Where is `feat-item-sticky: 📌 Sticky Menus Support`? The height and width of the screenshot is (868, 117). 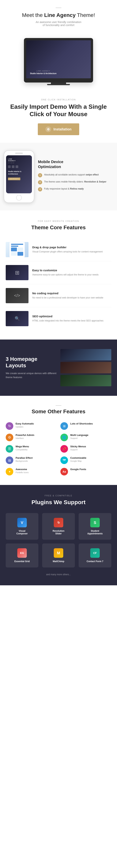
feat-item-sticky: 📌 Sticky Menus Support is located at coordinates (86, 449).